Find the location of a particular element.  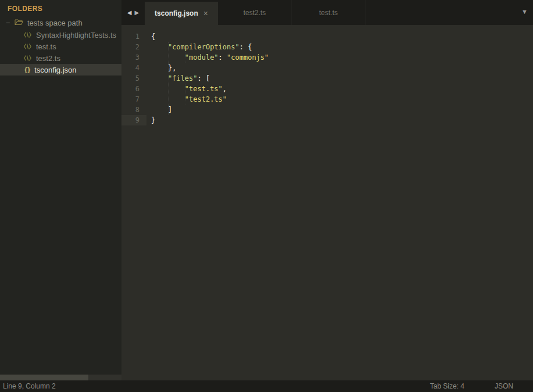

status-bar: Line 9, Column 2 Tab Size: 4 JSON is located at coordinates (266, 386).